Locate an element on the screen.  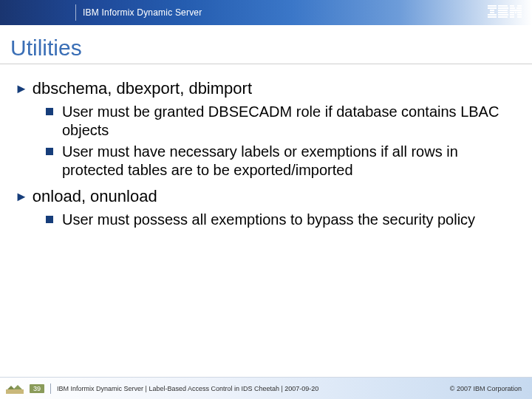
bullet-level1: ► onload, onunload is located at coordinates (266, 197).